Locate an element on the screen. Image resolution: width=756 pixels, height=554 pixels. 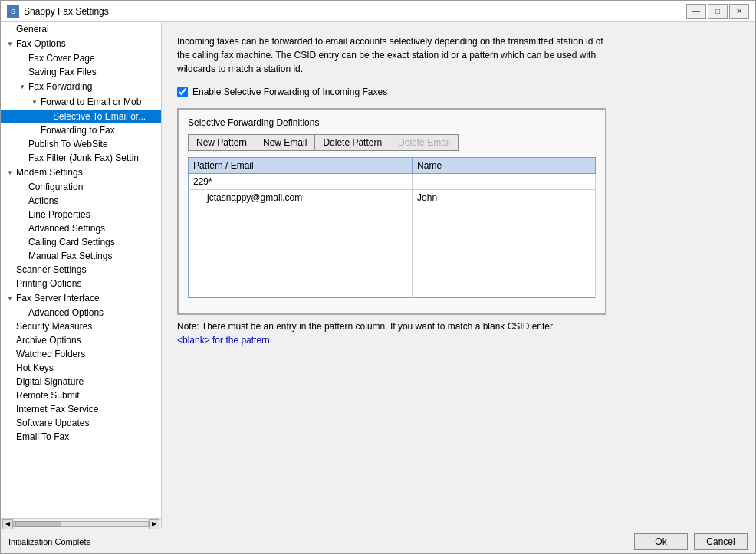
sidebar-label-modem-settings: Modem Settings is located at coordinates (49, 172).